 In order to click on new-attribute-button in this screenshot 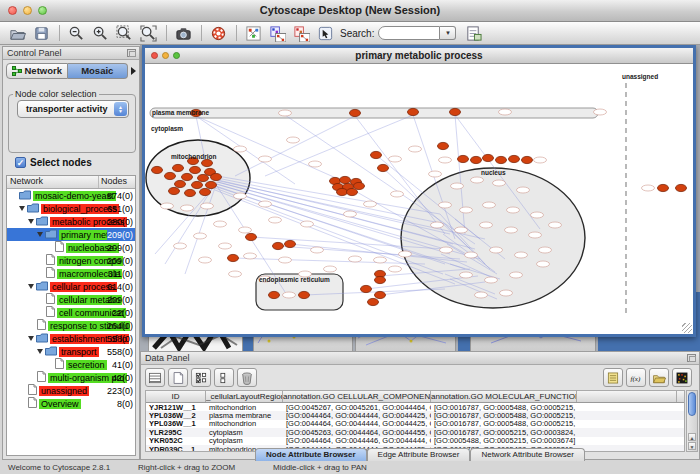, I will do `click(178, 378)`.